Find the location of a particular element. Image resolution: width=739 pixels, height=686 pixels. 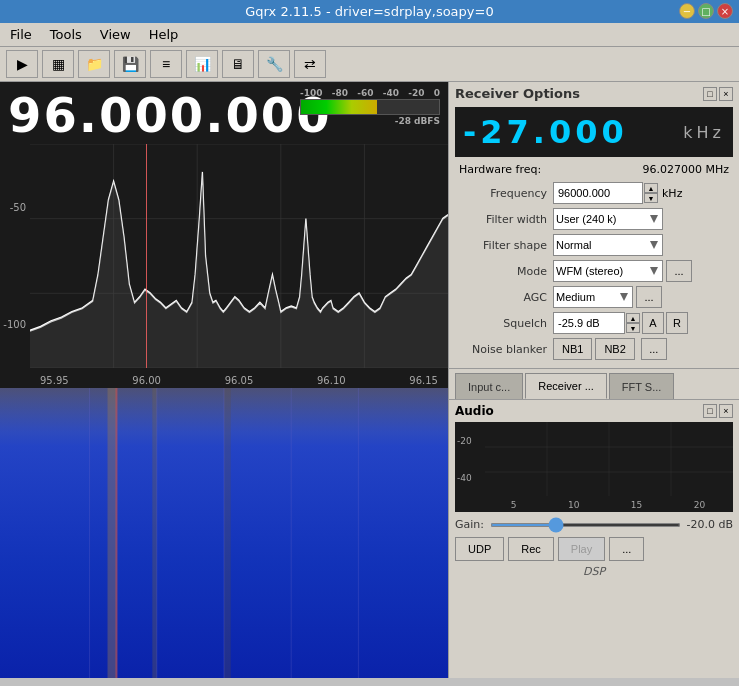

signal-scale: -100 -80 -60 -40 -20 0 is located at coordinates (370, 93).